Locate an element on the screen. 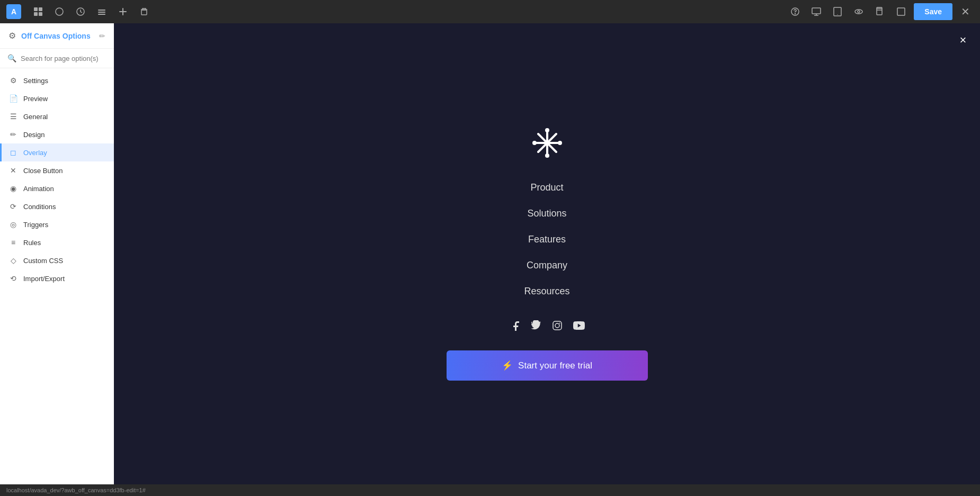 This screenshot has height=496, width=980. nav-item-solutions: Solutions is located at coordinates (547, 214).